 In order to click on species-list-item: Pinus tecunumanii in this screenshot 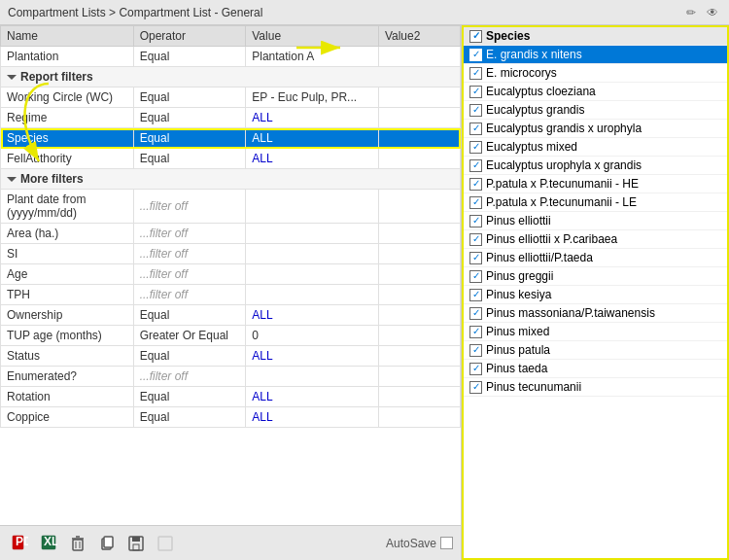, I will do `click(595, 387)`.